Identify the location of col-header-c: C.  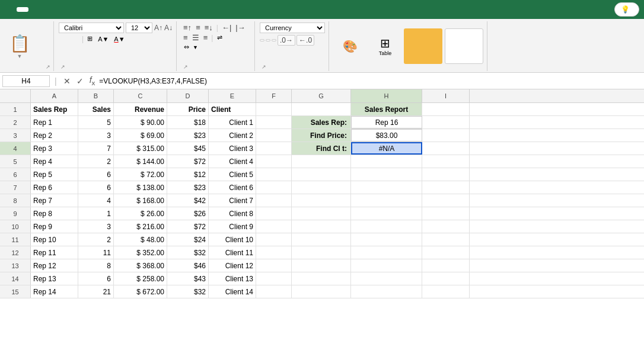
(141, 96).